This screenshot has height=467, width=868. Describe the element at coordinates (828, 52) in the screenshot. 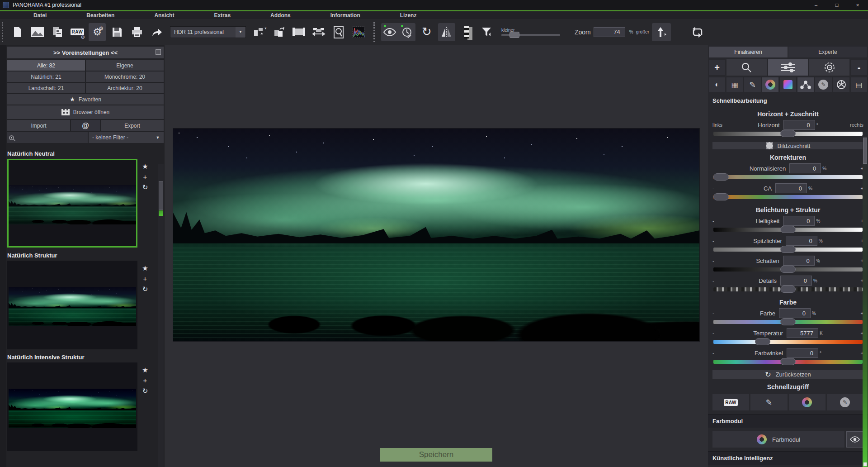

I see `tab-experte: Experte` at that location.